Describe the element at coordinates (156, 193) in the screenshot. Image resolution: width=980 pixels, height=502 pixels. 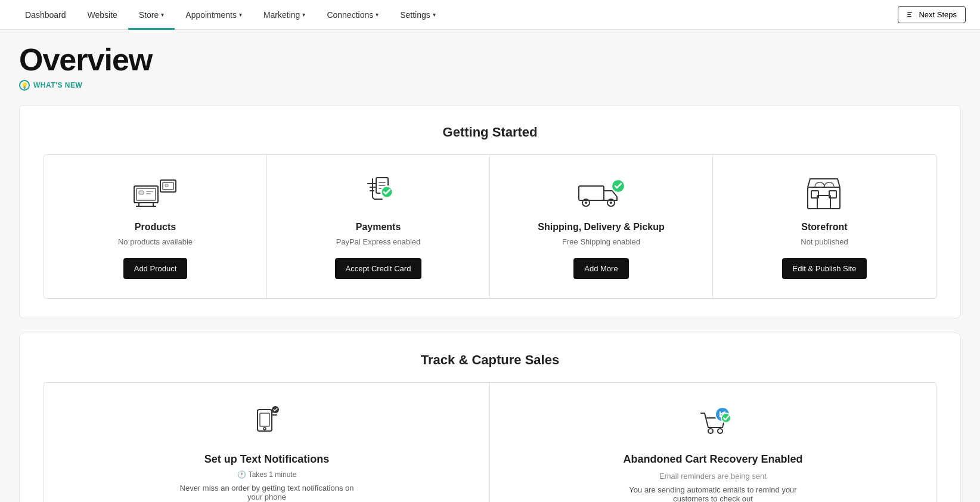
I see `products-icon` at that location.